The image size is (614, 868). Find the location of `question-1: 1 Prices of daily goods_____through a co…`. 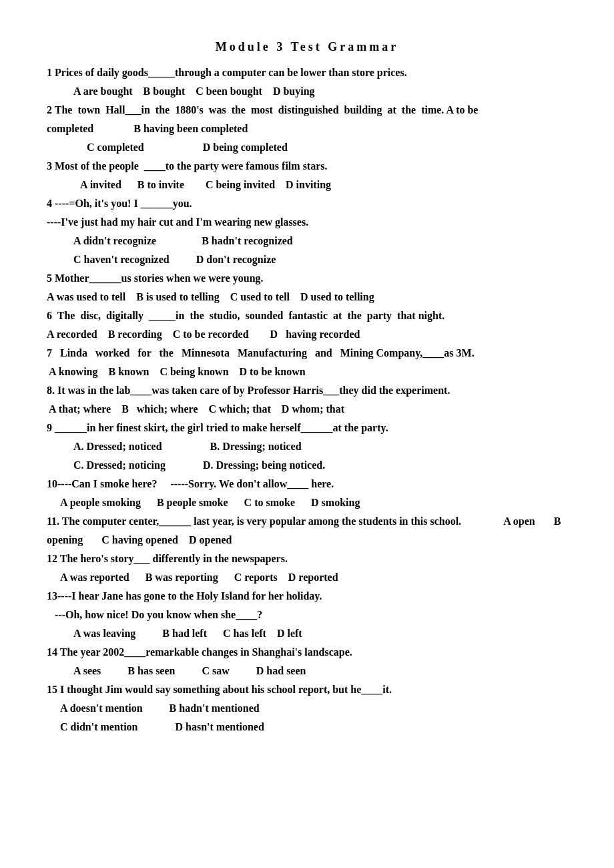

question-1: 1 Prices of daily goods_____through a co… is located at coordinates (307, 73).